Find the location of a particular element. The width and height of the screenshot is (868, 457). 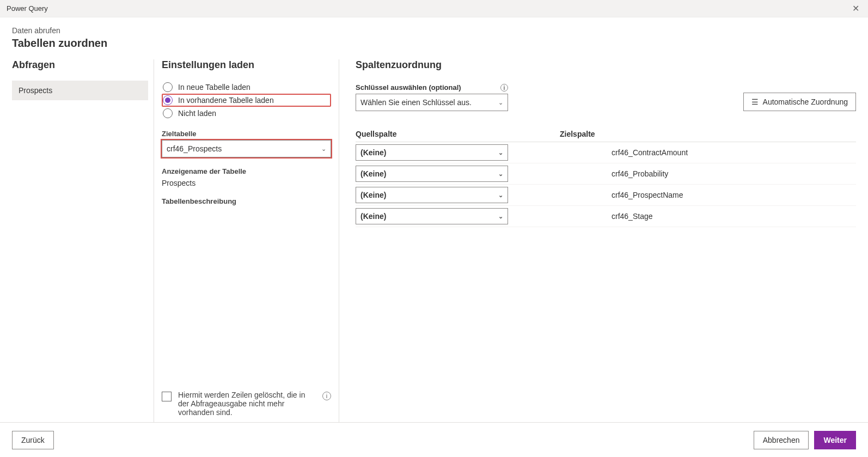

table-row: (Keine) ⌄ crf46_Stage is located at coordinates (606, 217).